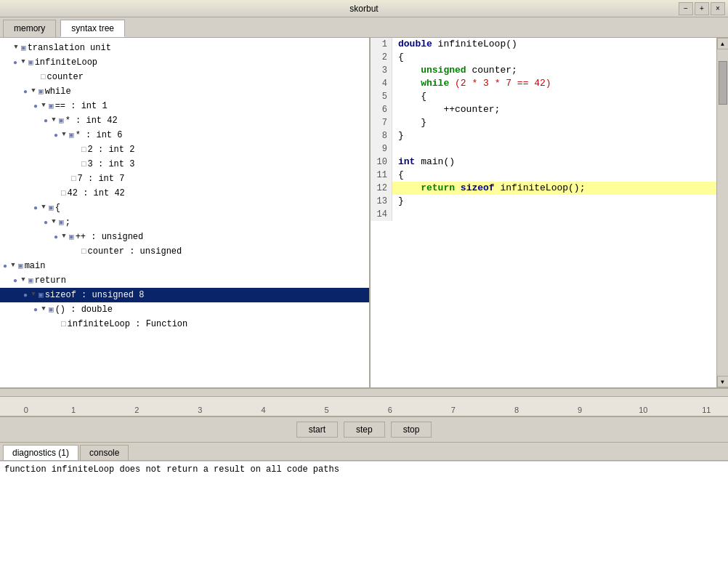  Describe the element at coordinates (185, 92) in the screenshot. I see `tree-node: ●▼▣ while` at that location.